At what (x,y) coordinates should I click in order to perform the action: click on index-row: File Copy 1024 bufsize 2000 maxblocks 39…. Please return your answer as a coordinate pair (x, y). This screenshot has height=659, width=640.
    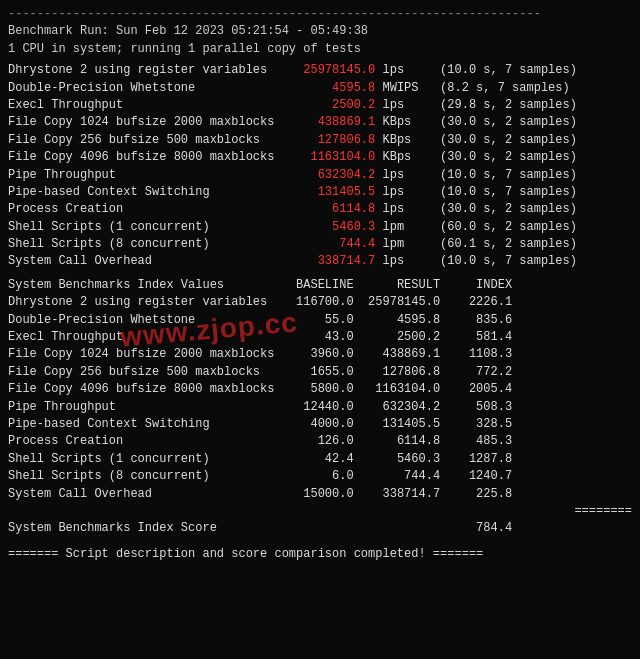
    Looking at the image, I should click on (320, 354).